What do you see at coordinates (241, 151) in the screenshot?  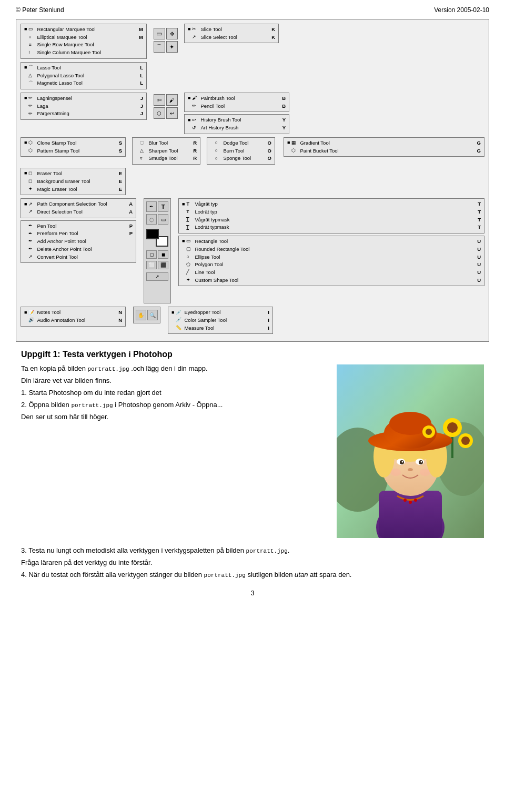 I see `tool-burn: ■ ○ Burn Tool O` at bounding box center [241, 151].